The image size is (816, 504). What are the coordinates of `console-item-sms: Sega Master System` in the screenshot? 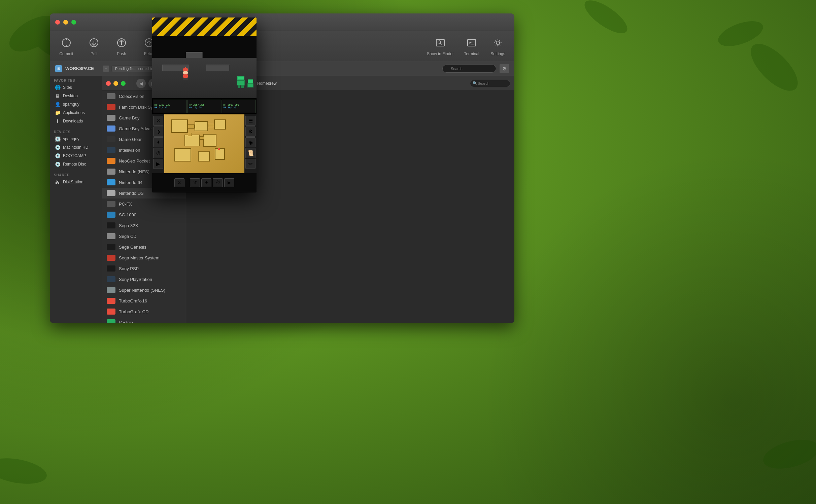 It's located at (144, 258).